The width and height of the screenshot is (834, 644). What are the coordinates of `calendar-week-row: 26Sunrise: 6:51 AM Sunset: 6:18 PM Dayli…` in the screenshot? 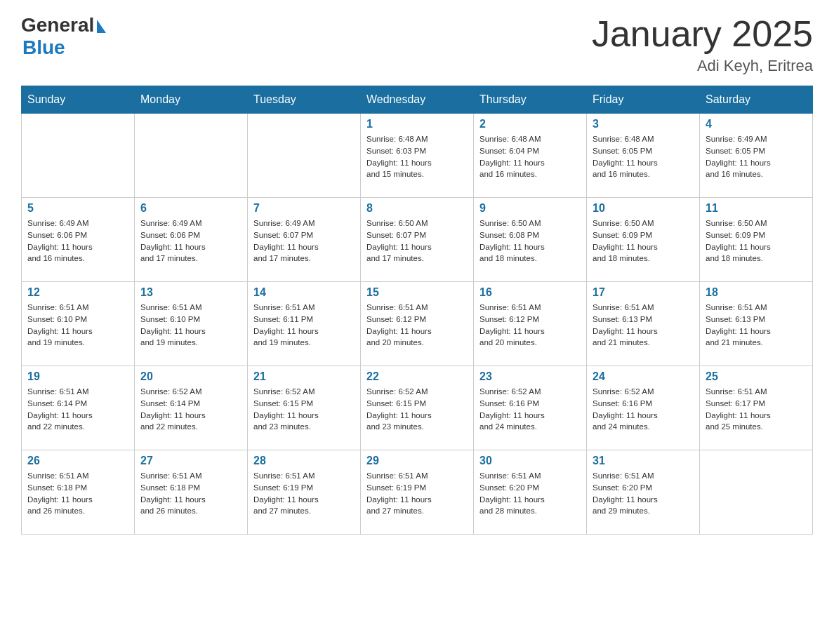 It's located at (417, 492).